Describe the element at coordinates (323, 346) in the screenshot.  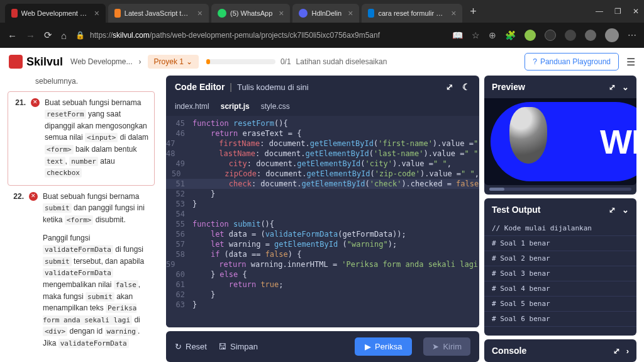
I see `action-bar: ↻Reset 🖫Simpan ▶Periksa ➤Kirim` at that location.